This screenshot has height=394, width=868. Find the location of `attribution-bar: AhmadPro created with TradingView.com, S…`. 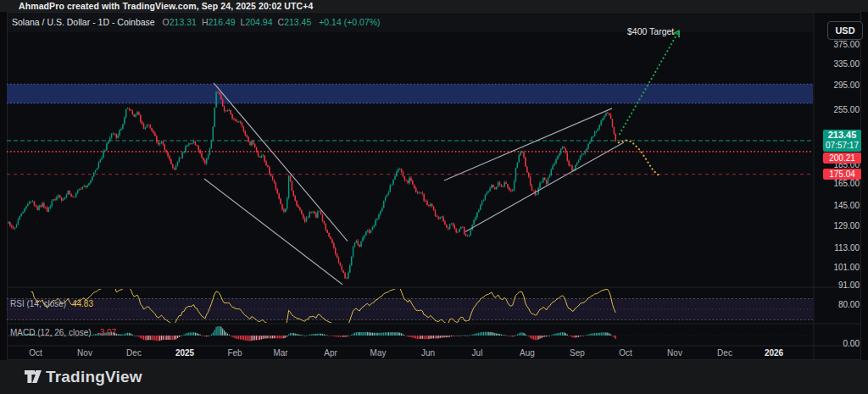

attribution-bar: AhmadPro created with TradingView.com, S… is located at coordinates (434, 6).